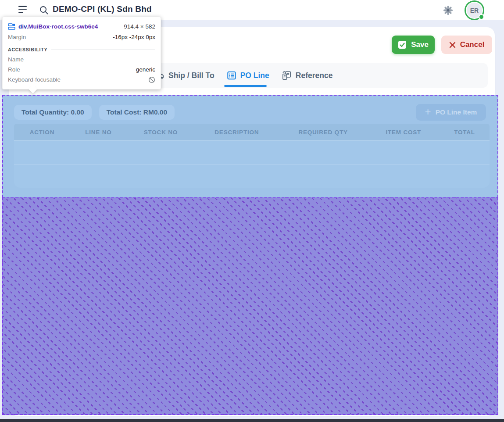 This screenshot has width=504, height=422. What do you see at coordinates (82, 80) in the screenshot?
I see `tooltip-keyboard-row: Keyboard-focusable` at bounding box center [82, 80].